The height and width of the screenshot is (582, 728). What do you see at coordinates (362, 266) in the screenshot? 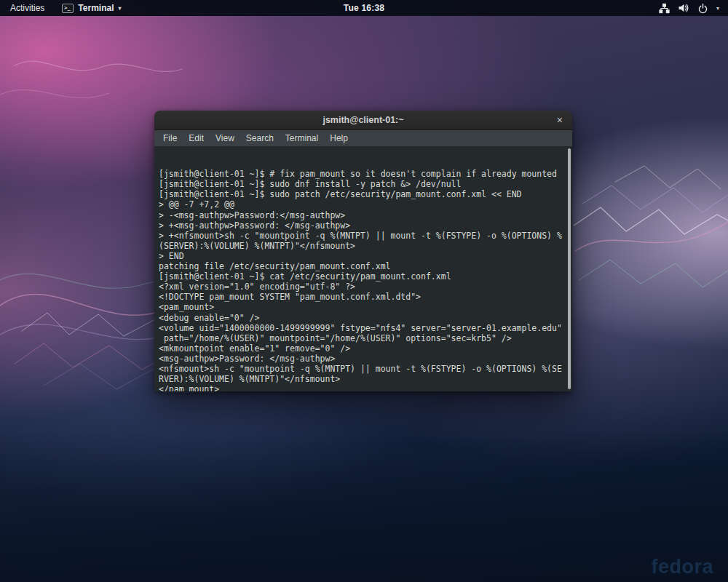
I see `terminal-line: patching file /etc/security/pam_mount.co…` at bounding box center [362, 266].